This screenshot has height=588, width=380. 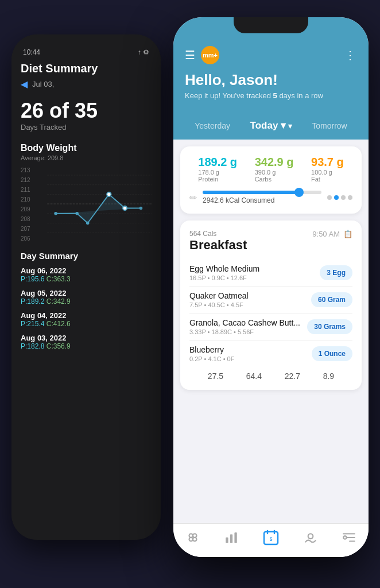 What do you see at coordinates (271, 169) in the screenshot?
I see `macros-row: 189.2 g 178.0 g Protein 342.9 g 390.0 g …` at bounding box center [271, 169].